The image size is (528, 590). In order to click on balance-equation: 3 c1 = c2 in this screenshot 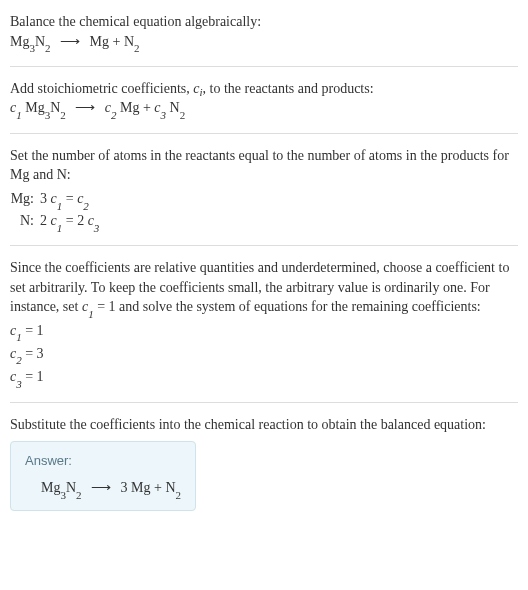, I will do `click(72, 200)`.